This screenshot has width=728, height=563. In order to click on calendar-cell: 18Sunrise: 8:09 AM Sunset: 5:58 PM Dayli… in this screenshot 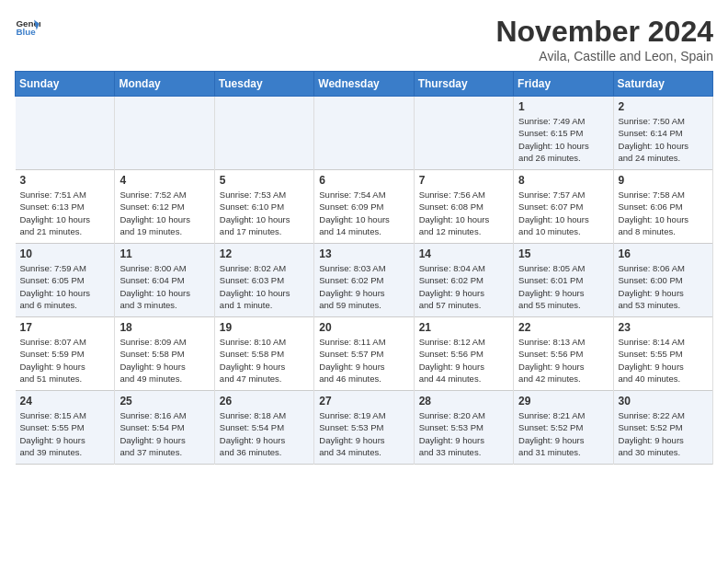, I will do `click(165, 354)`.